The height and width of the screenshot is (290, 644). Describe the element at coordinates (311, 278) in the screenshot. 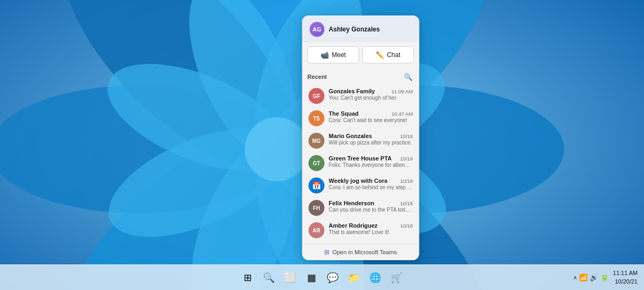

I see `taskbar-widgets-icon: ▦` at that location.